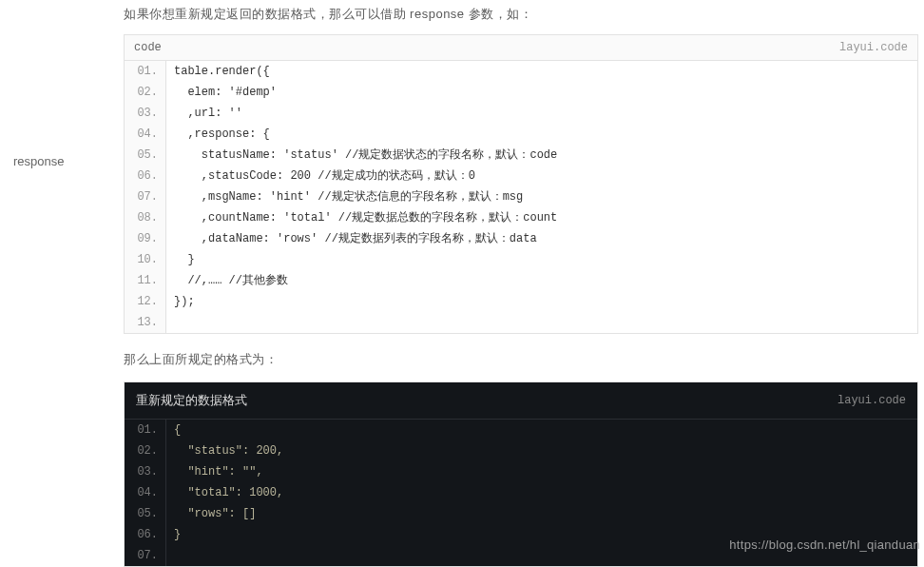 The height and width of the screenshot is (567, 924). Describe the element at coordinates (224, 451) in the screenshot. I see `line-content: "status": 200,` at that location.